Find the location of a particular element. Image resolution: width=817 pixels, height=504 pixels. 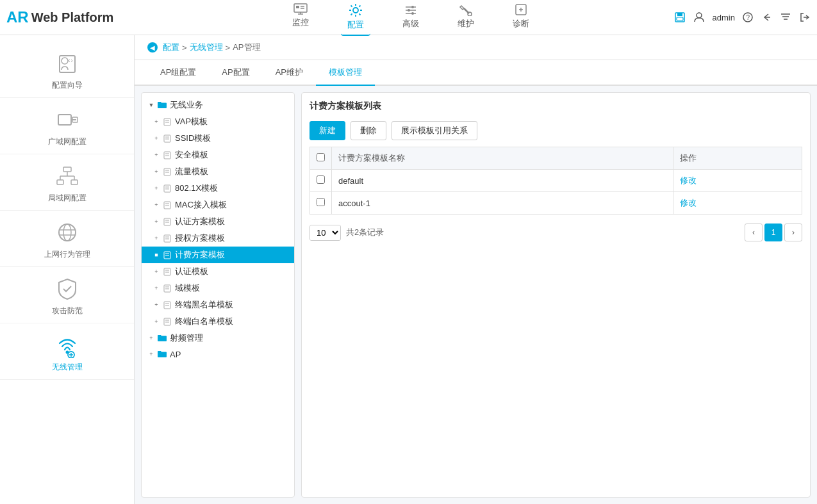

back-icon is located at coordinates (766, 17).